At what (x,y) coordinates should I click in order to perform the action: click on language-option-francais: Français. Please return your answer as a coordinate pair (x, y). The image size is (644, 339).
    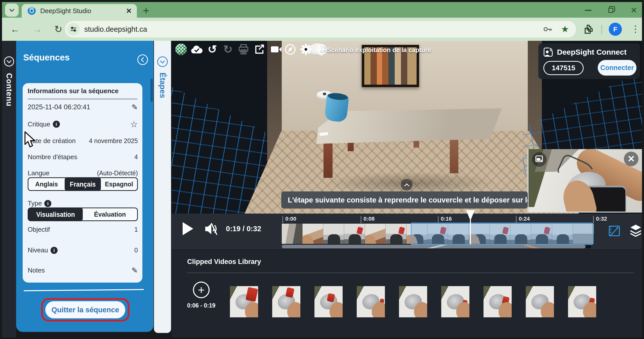
    Looking at the image, I should click on (83, 184).